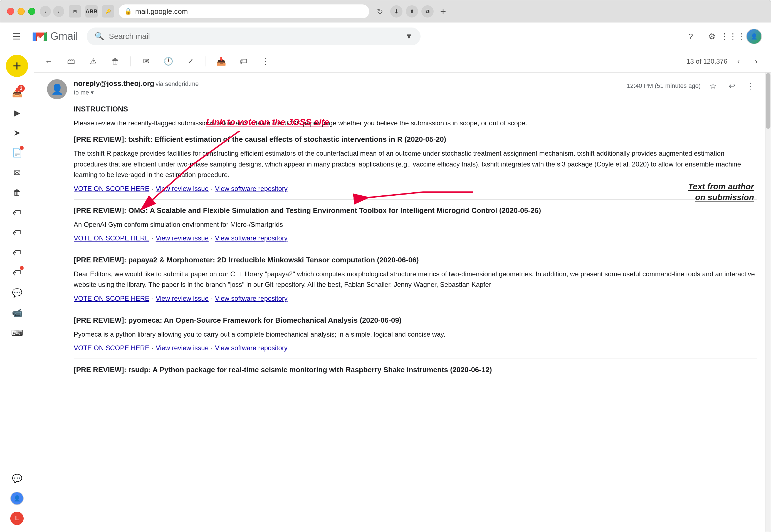 The image size is (771, 532). Describe the element at coordinates (251, 238) in the screenshot. I see `repo-link-1: View software repository` at that location.